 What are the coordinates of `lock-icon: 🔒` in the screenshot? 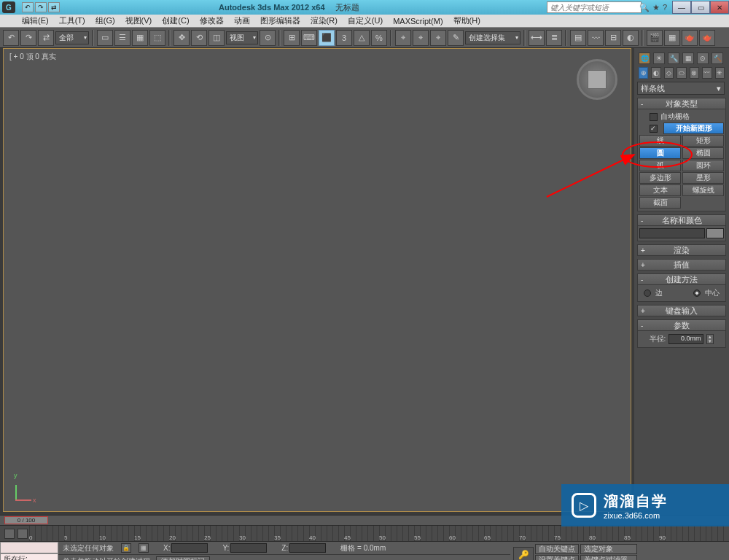 It's located at (126, 548).